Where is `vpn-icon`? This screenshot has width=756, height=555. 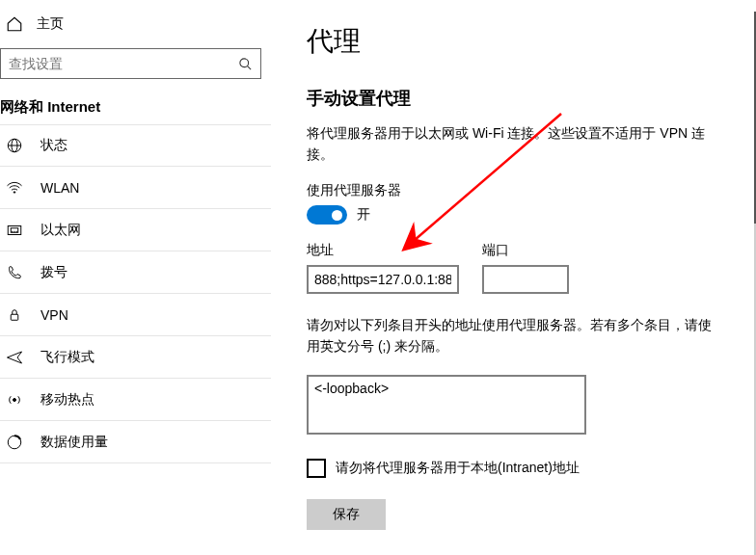 vpn-icon is located at coordinates (14, 315).